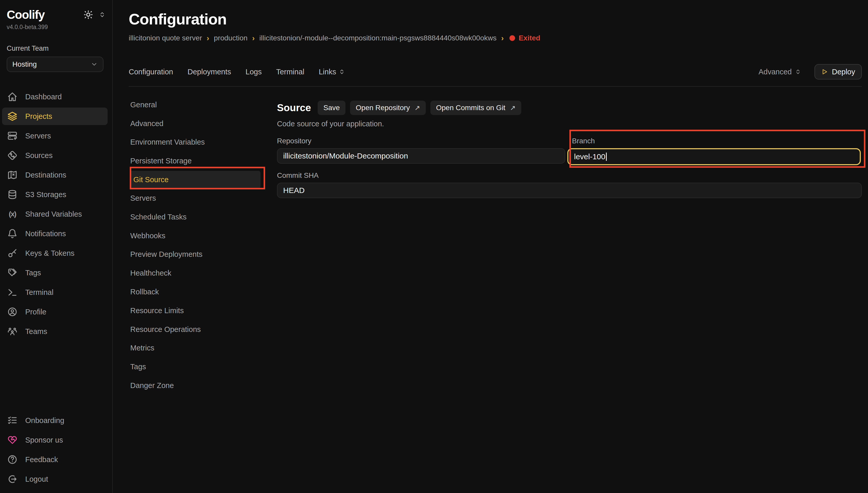  I want to click on tab-links: Links, so click(332, 72).